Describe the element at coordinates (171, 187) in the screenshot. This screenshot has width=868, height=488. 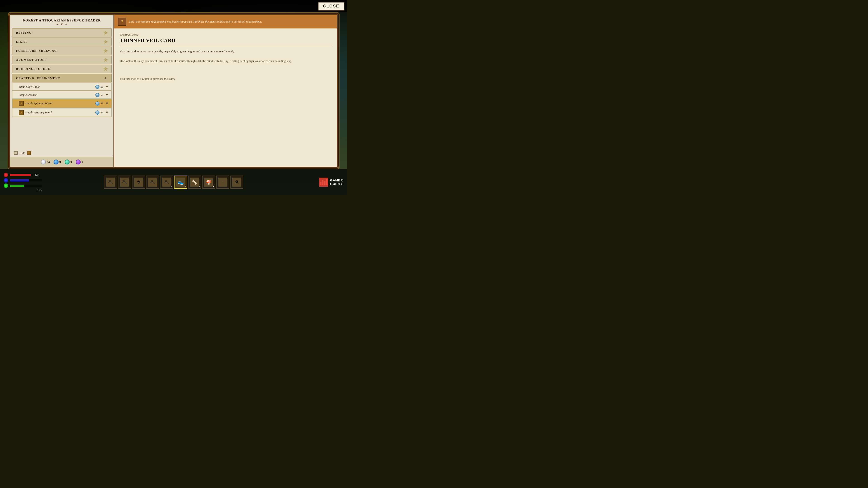
I see `hotbar-count-5: 5` at that location.